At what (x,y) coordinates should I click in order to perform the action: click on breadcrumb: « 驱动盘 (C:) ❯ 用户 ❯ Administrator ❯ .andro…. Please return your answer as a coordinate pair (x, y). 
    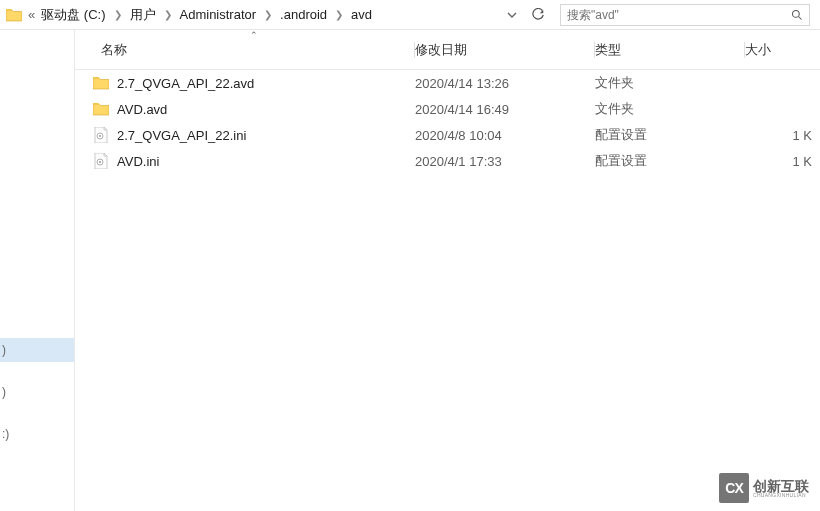
    Looking at the image, I should click on (247, 14).